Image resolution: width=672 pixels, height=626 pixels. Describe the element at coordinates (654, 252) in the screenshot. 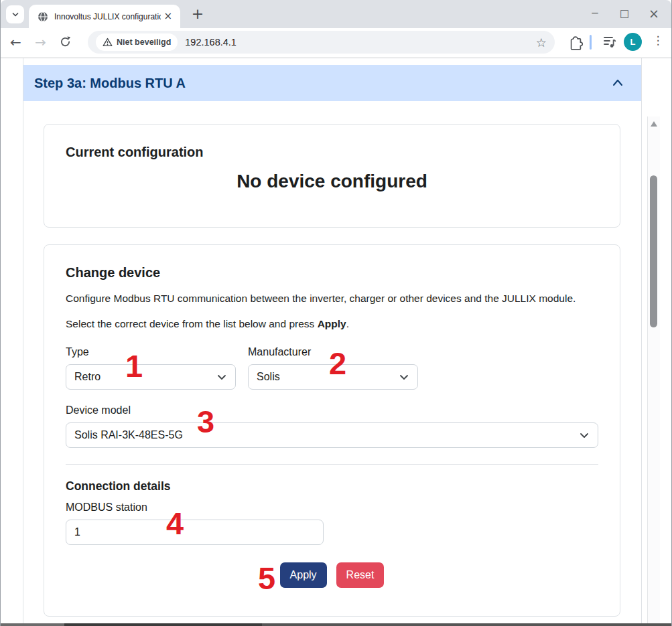

I see `scrollbar-thumb` at that location.